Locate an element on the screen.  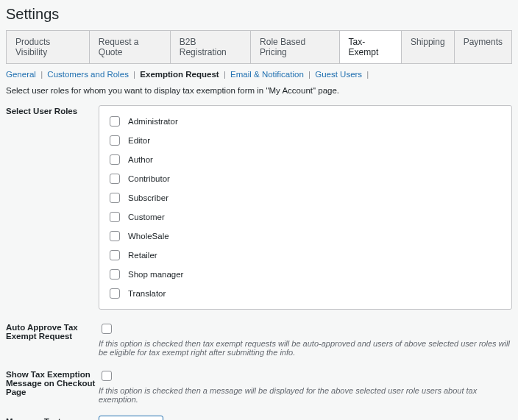
label-message-text: Message Text is located at coordinates (52, 418).